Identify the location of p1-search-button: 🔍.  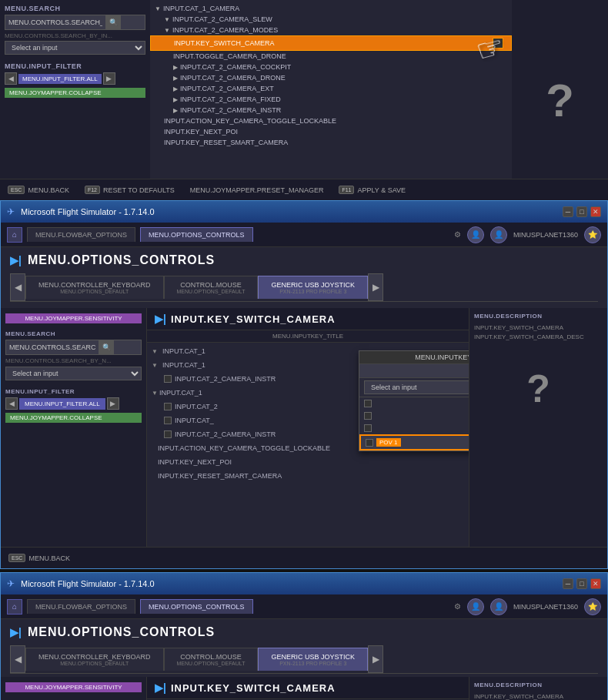
(113, 22).